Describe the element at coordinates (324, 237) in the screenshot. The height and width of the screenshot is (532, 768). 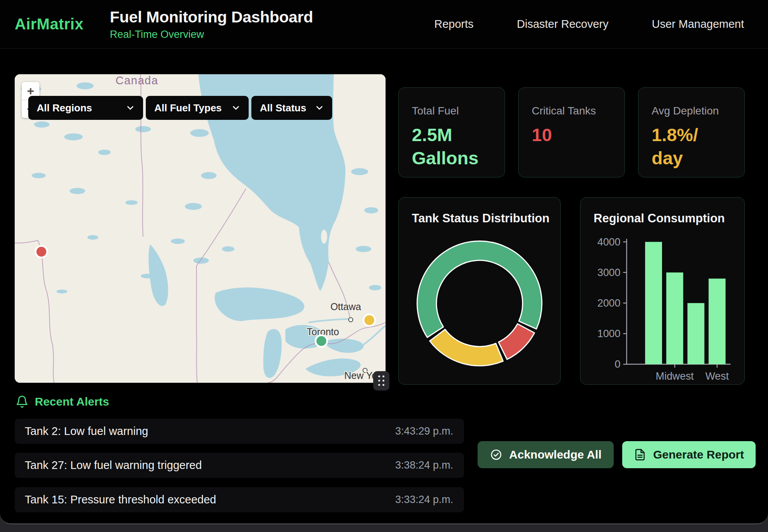
I see `map-island` at that location.